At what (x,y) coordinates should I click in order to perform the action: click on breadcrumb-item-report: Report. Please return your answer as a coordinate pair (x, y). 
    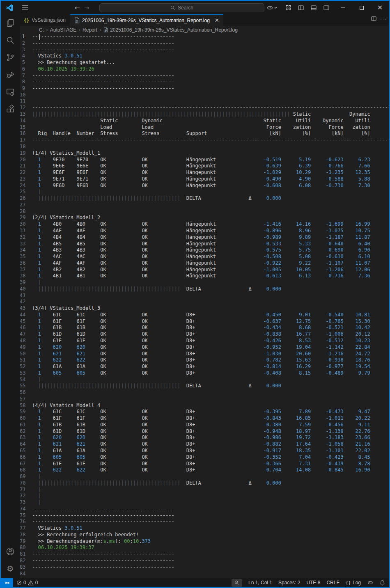
    Looking at the image, I should click on (90, 30).